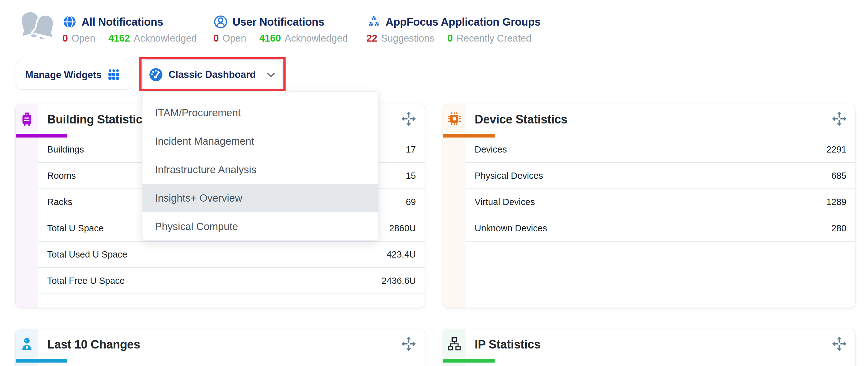 The width and height of the screenshot is (868, 366). What do you see at coordinates (507, 344) in the screenshot?
I see `widget-title: IP Statistics` at bounding box center [507, 344].